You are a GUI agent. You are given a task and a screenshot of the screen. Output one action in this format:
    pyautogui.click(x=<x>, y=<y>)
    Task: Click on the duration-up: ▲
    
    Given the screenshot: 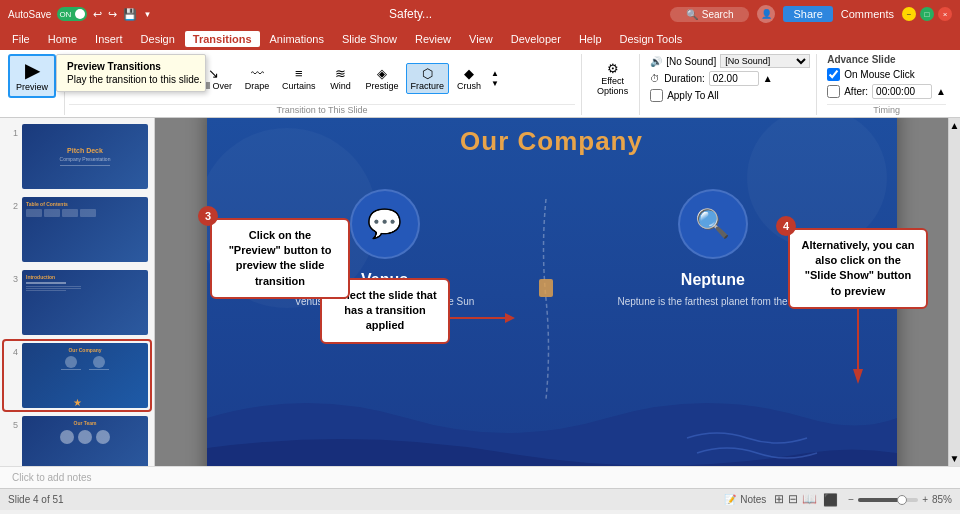 What is the action you would take?
    pyautogui.click(x=768, y=78)
    